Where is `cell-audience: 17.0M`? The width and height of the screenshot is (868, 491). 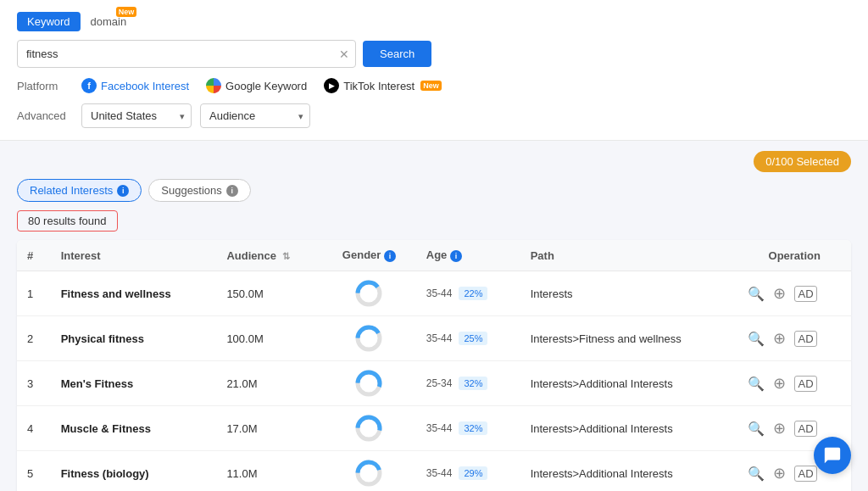
cell-audience: 17.0M is located at coordinates (270, 429).